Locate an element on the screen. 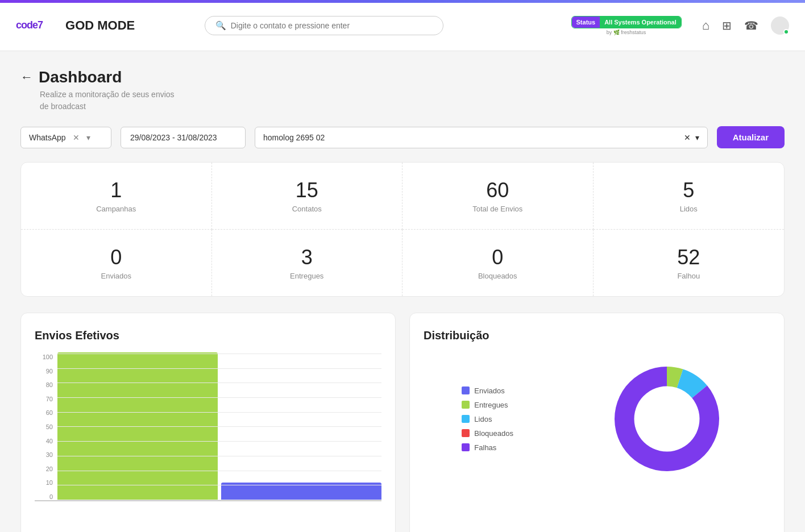 Image resolution: width=805 pixels, height=532 pixels. stat-value: 52 is located at coordinates (689, 257).